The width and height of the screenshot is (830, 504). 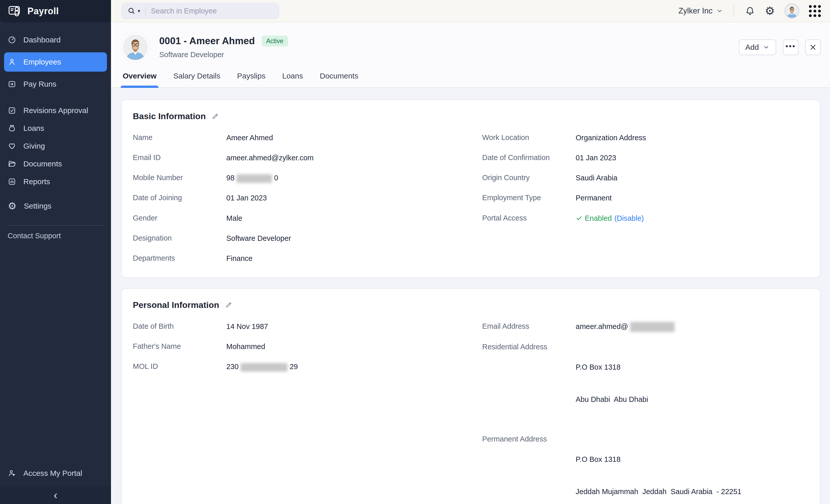 I want to click on more-button: •••, so click(x=791, y=47).